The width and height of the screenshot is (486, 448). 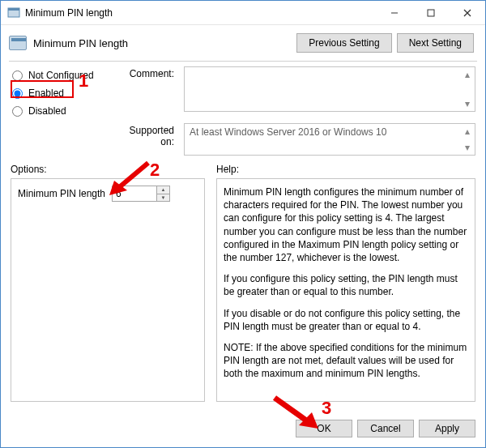 I want to click on comment-textarea: ▴ ▾, so click(x=330, y=89).